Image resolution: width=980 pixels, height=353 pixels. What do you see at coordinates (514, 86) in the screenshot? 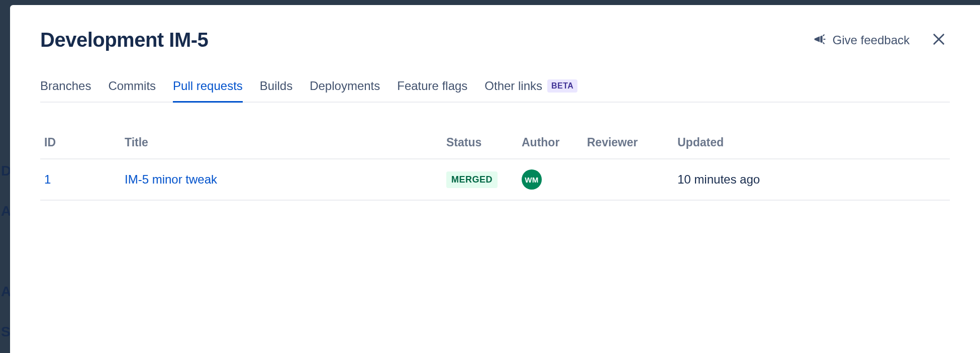
I see `tab-label: Other links` at bounding box center [514, 86].